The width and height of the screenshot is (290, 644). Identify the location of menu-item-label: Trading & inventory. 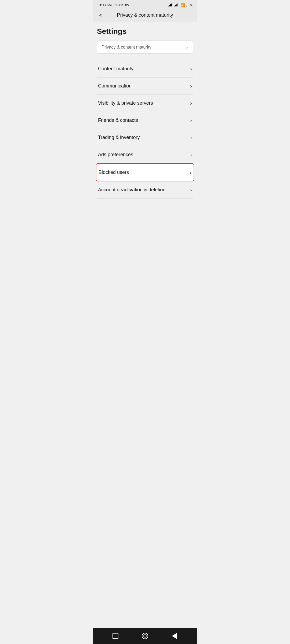
(119, 137).